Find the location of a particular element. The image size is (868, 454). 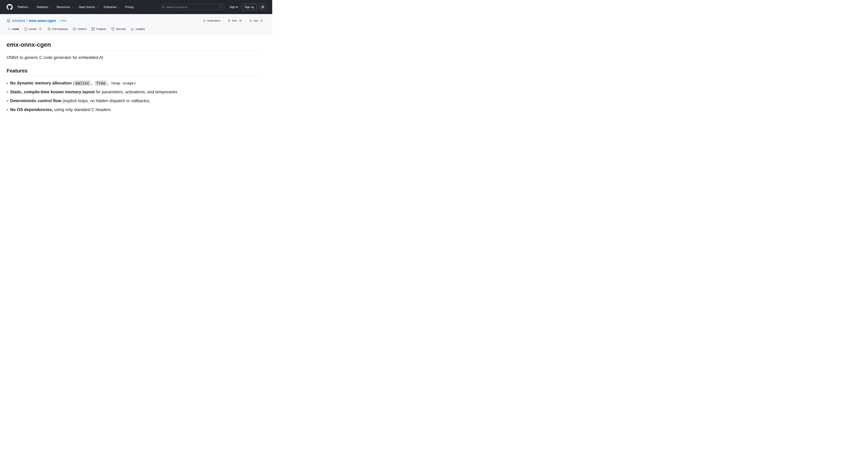

tab-label: Actions is located at coordinates (82, 29).